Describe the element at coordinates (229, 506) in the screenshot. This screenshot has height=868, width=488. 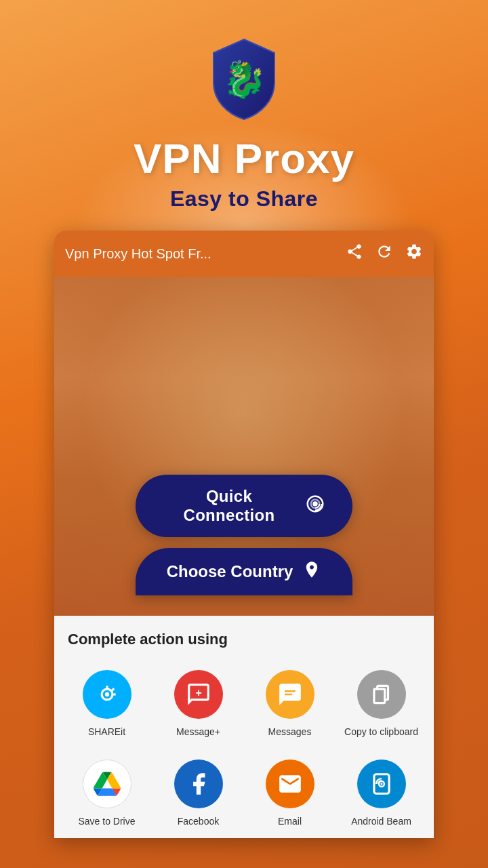
I see `quick-connection-label: Quick Connection` at that location.